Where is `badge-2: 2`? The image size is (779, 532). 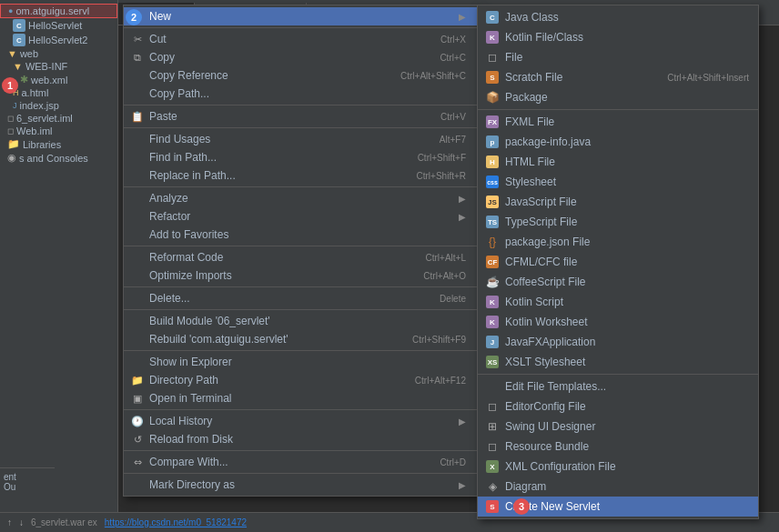
badge-2: 2 is located at coordinates (134, 17).